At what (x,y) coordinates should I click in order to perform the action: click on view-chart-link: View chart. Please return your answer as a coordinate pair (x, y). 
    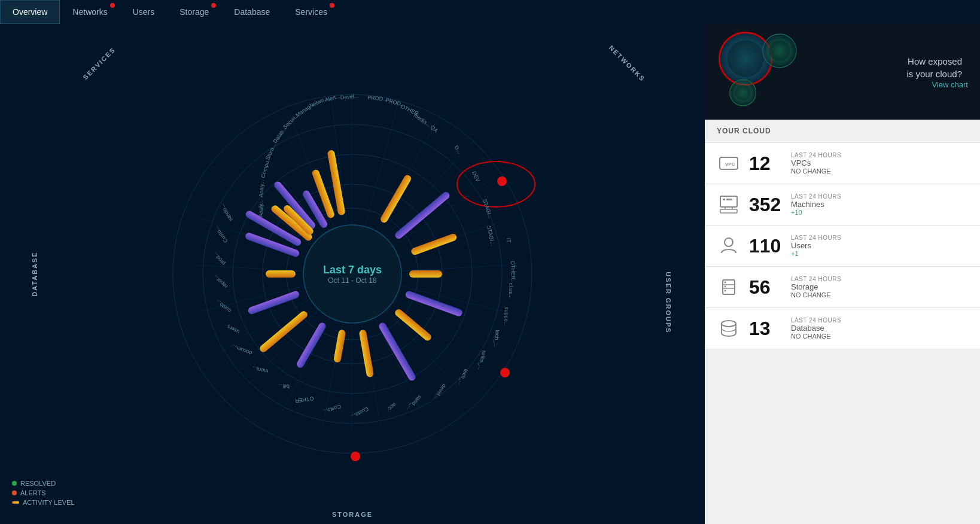
    Looking at the image, I should click on (937, 85).